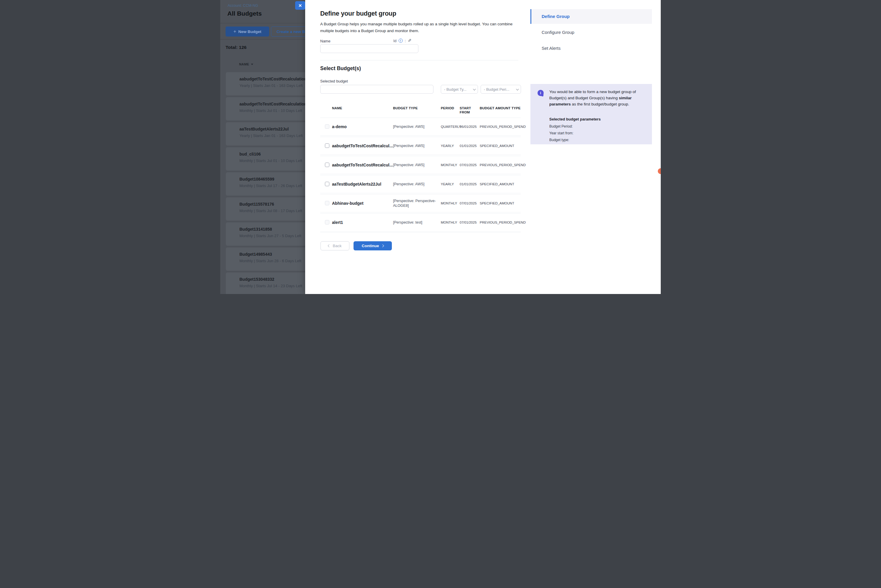  What do you see at coordinates (358, 14) in the screenshot?
I see `drawer-title: Define your budget group` at bounding box center [358, 14].